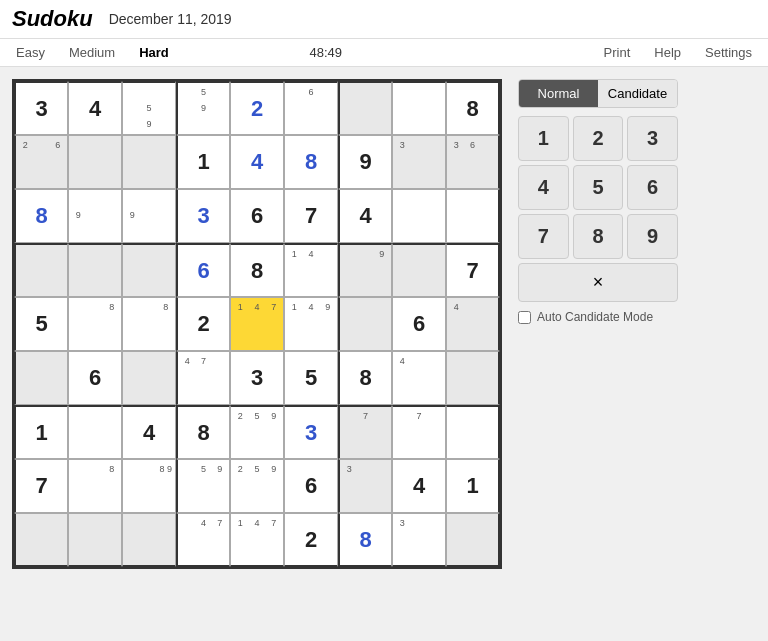 This screenshot has height=641, width=768. I want to click on cell-8-6: 8, so click(365, 540).